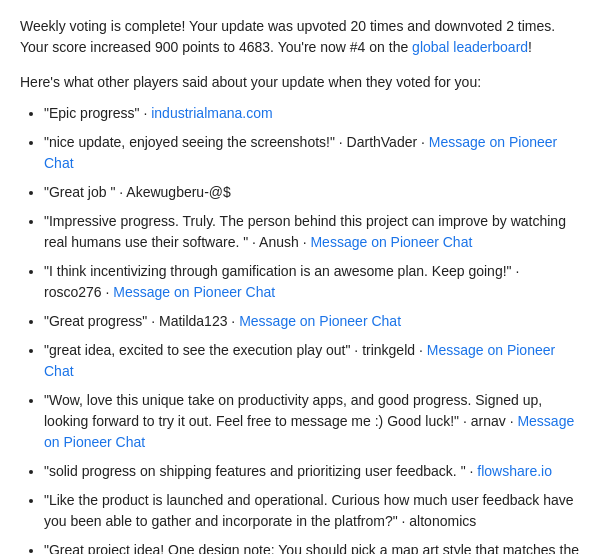 This screenshot has width=600, height=554. I want to click on quote-text: "solid progress on shipping features and…, so click(255, 471).